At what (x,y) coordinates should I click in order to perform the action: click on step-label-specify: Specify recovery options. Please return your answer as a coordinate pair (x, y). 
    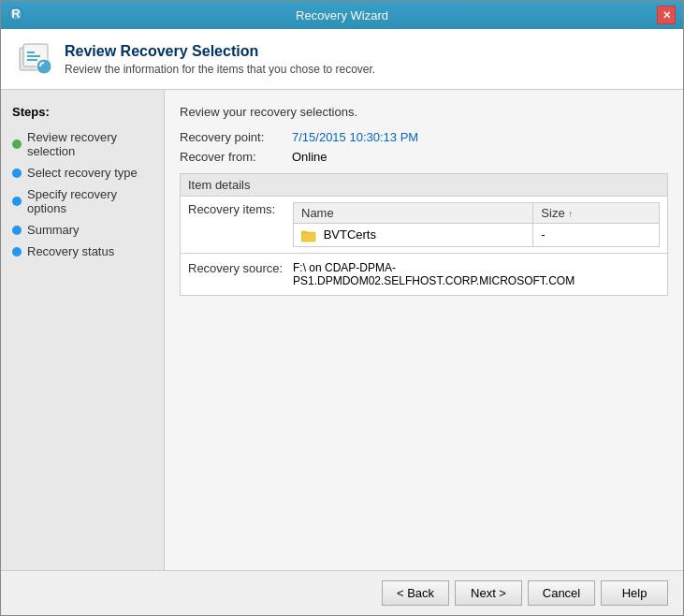
    Looking at the image, I should click on (90, 201).